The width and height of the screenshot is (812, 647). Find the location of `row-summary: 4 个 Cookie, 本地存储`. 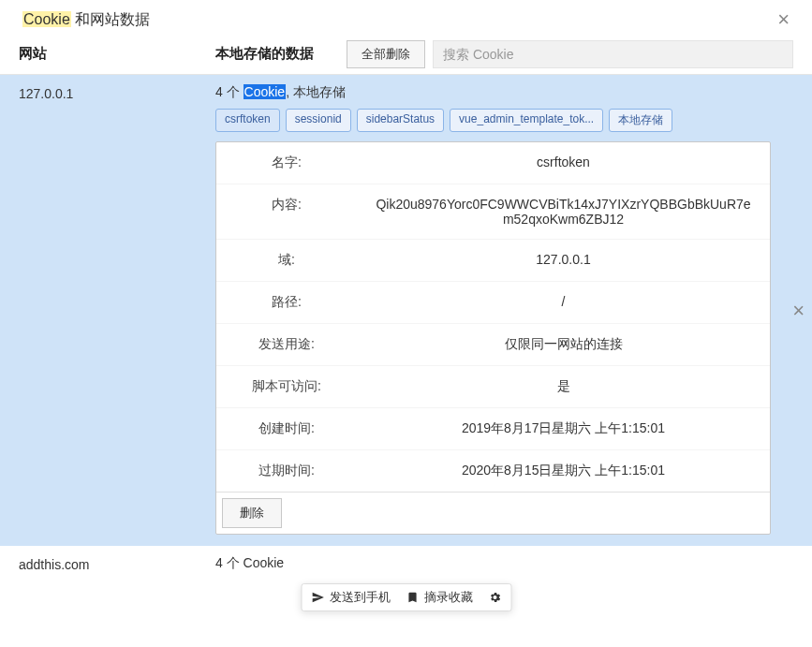

row-summary: 4 个 Cookie, 本地存储 is located at coordinates (493, 93).